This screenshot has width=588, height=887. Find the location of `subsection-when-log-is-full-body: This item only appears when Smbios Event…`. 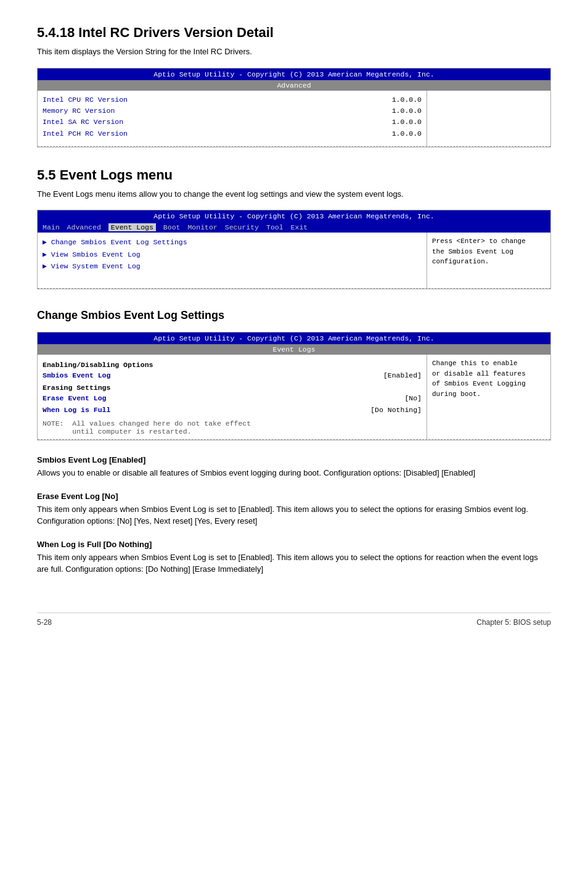

subsection-when-log-is-full-body: This item only appears when Smbios Event… is located at coordinates (294, 564).